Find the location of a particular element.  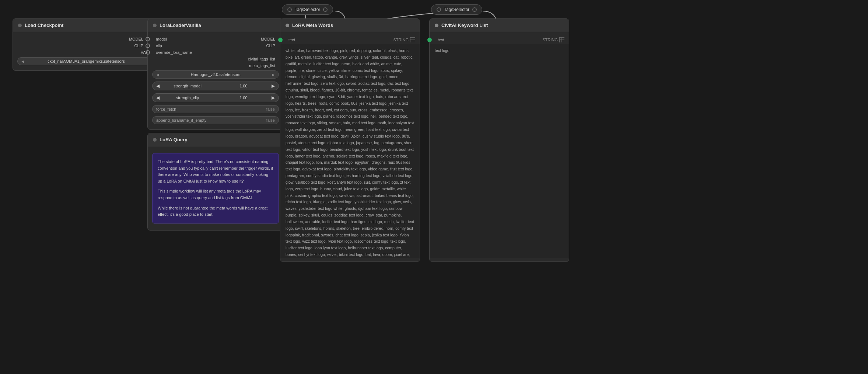

strength-clip-input: ◀ strength_clip 1.00 ▶ is located at coordinates (216, 98).